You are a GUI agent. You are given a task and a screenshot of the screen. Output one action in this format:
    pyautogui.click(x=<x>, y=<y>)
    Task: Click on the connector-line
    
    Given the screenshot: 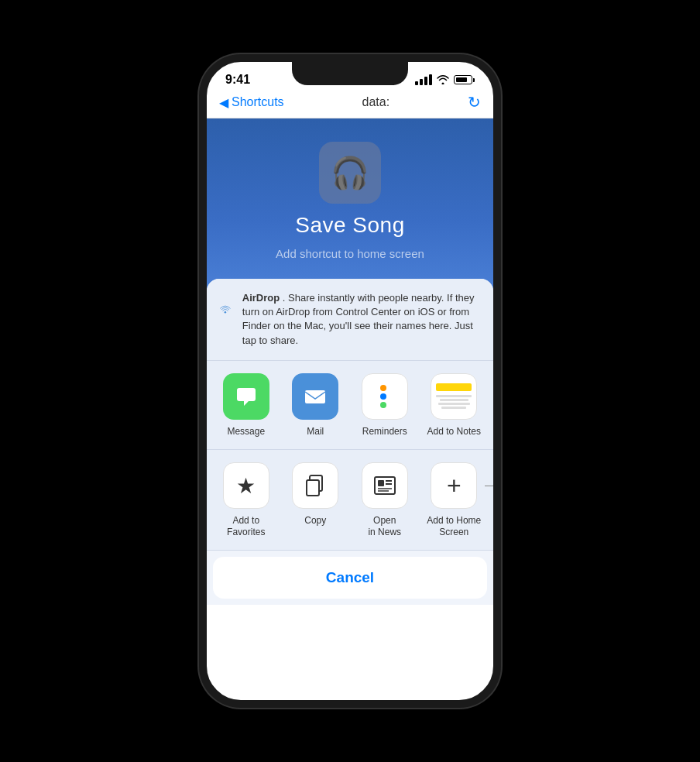 What is the action you would take?
    pyautogui.click(x=489, y=486)
    